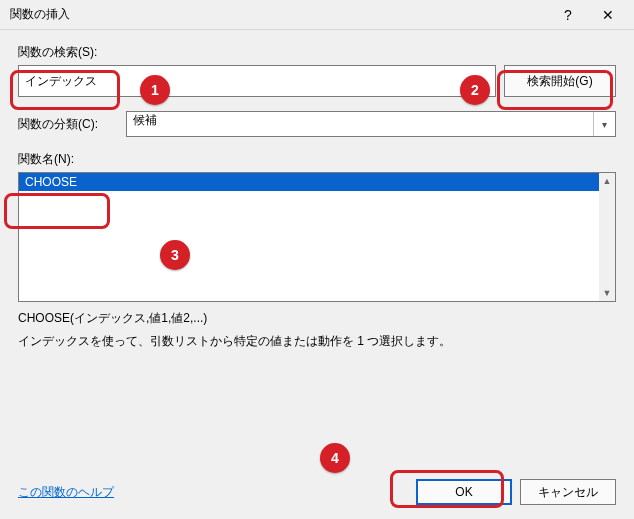  I want to click on search-label: 関数の検索(S):, so click(317, 52).